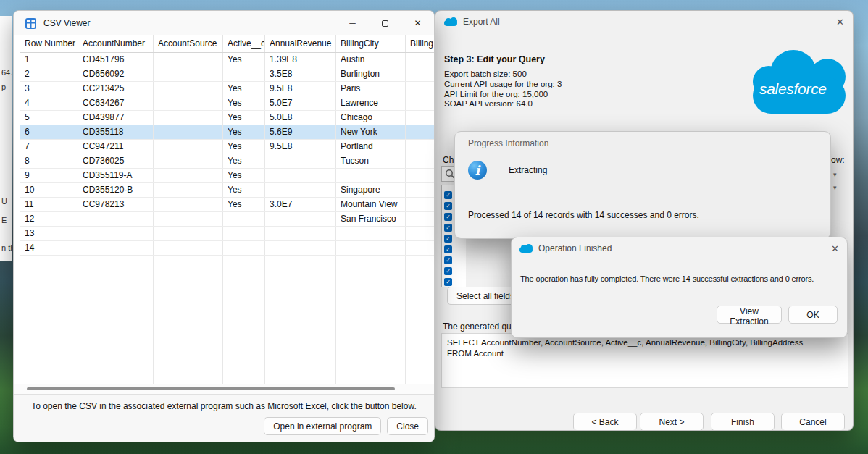 The image size is (868, 454). Describe the element at coordinates (116, 161) in the screenshot. I see `table-cell: CD736025` at that location.